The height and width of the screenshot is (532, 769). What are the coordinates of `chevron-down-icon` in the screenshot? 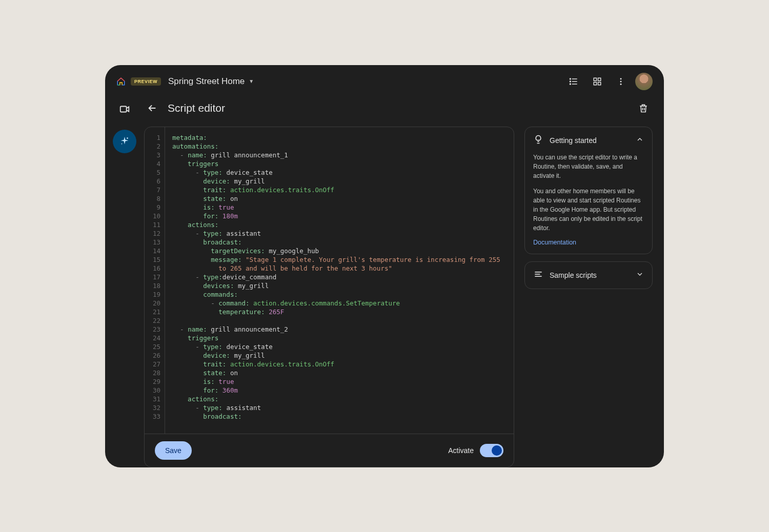 It's located at (640, 275).